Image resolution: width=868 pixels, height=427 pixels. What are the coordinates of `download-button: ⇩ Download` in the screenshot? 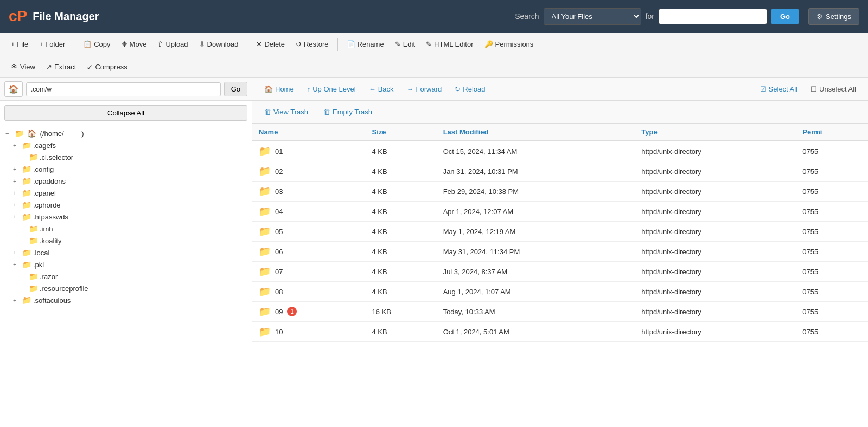 It's located at (219, 44).